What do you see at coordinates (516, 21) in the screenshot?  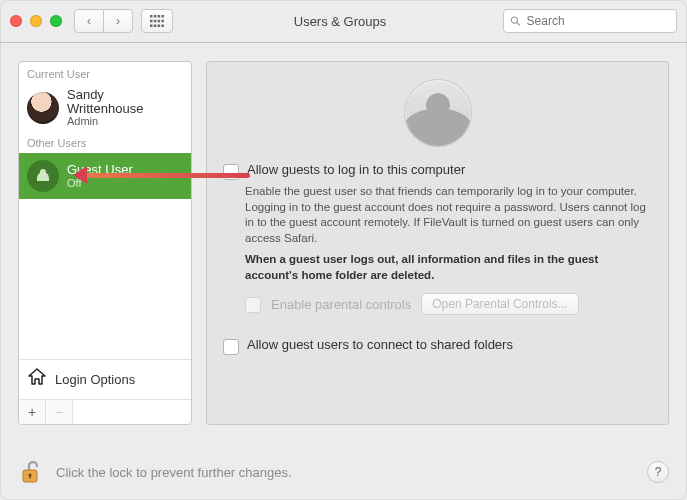 I see `search-icon` at bounding box center [516, 21].